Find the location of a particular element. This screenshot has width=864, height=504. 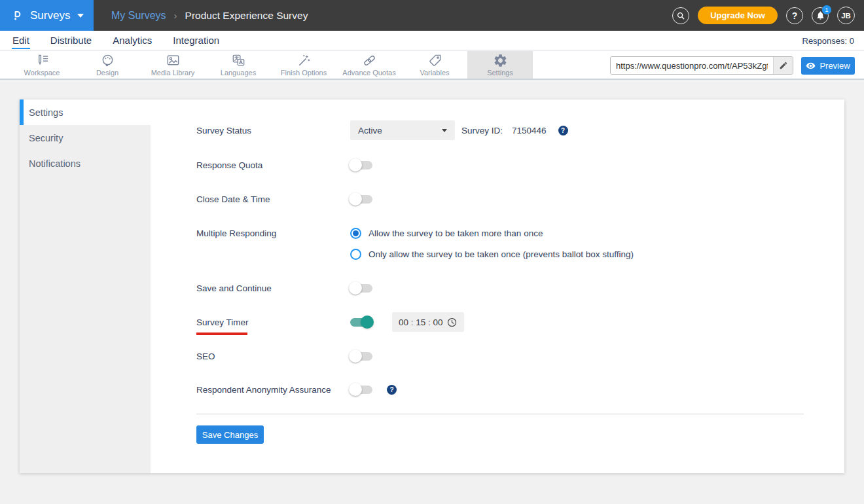

help-button: ? is located at coordinates (795, 16).